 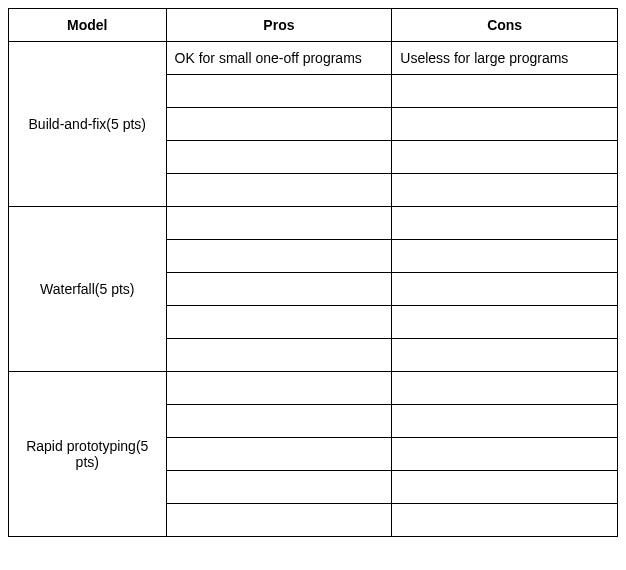 What do you see at coordinates (314, 224) in the screenshot?
I see `table-row: Waterfall(5 pts)` at bounding box center [314, 224].